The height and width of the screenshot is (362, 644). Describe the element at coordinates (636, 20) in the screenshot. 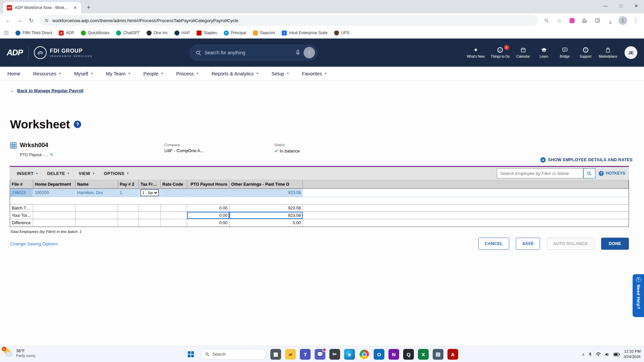

I see `browser-menu-icon: ⋮` at that location.